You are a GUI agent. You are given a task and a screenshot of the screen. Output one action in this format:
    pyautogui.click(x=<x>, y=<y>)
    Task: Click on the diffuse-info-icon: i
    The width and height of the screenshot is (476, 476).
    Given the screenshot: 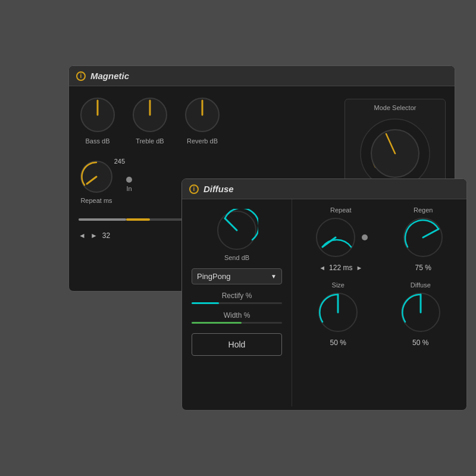 What is the action you would take?
    pyautogui.click(x=194, y=189)
    